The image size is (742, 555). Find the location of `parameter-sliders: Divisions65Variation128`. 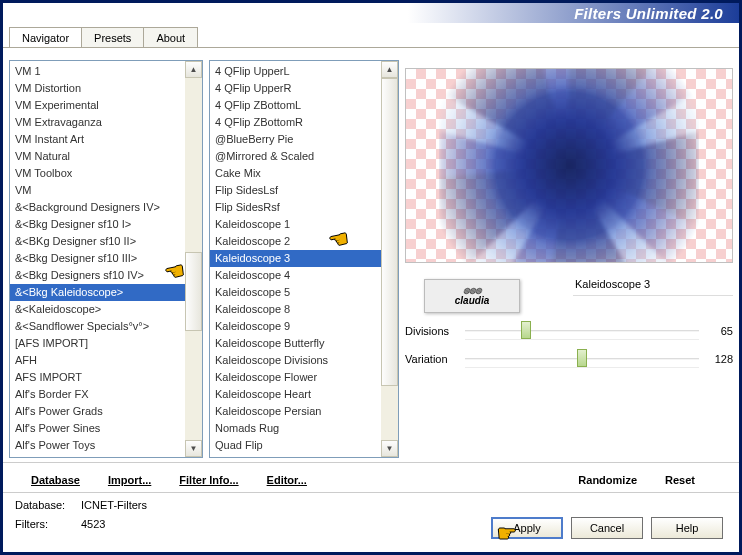

parameter-sliders: Divisions65Variation128 is located at coordinates (569, 346).